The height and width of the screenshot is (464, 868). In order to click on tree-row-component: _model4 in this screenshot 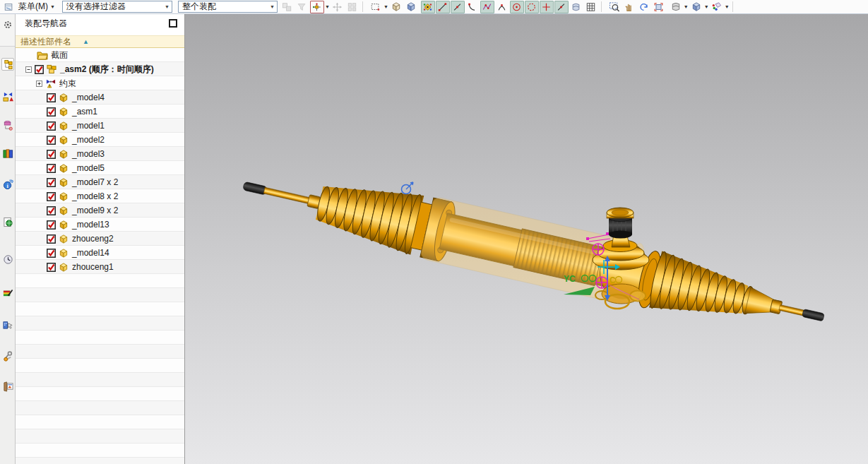, I will do `click(100, 97)`.